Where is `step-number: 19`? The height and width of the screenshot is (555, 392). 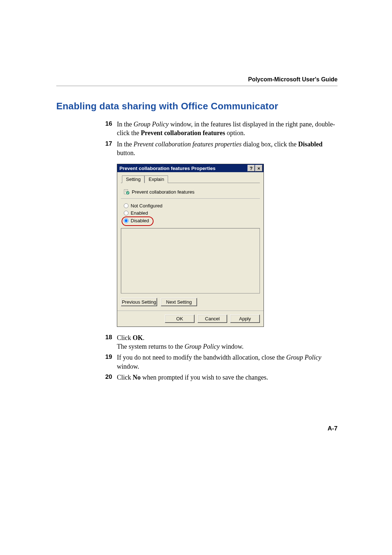 step-number: 19 is located at coordinates (111, 362).